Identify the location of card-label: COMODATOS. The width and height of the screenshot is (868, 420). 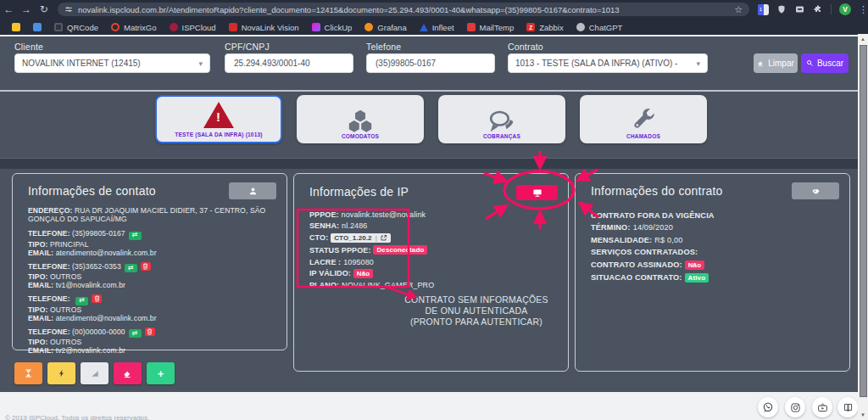
(360, 136).